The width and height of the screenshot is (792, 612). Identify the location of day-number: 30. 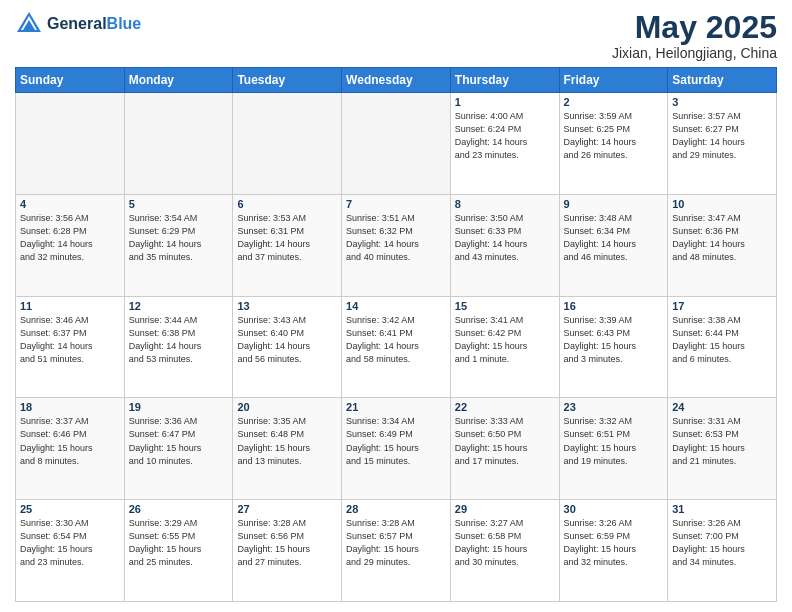
(614, 509).